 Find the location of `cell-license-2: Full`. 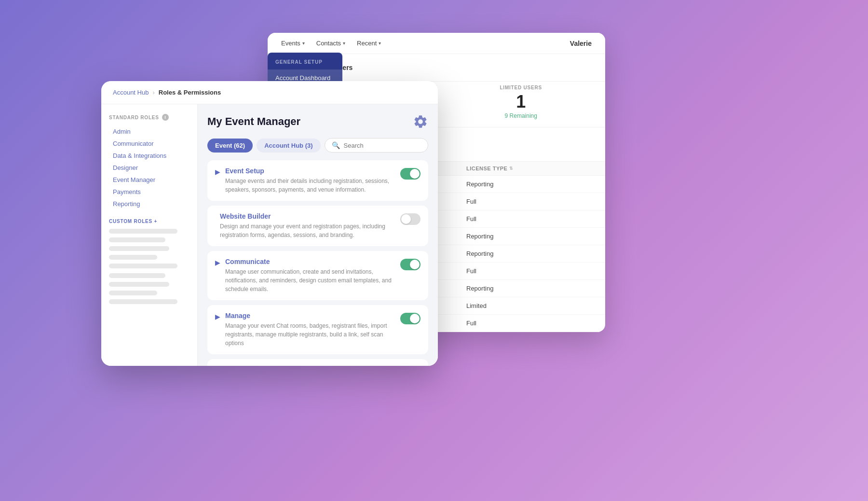

cell-license-2: Full is located at coordinates (495, 219).